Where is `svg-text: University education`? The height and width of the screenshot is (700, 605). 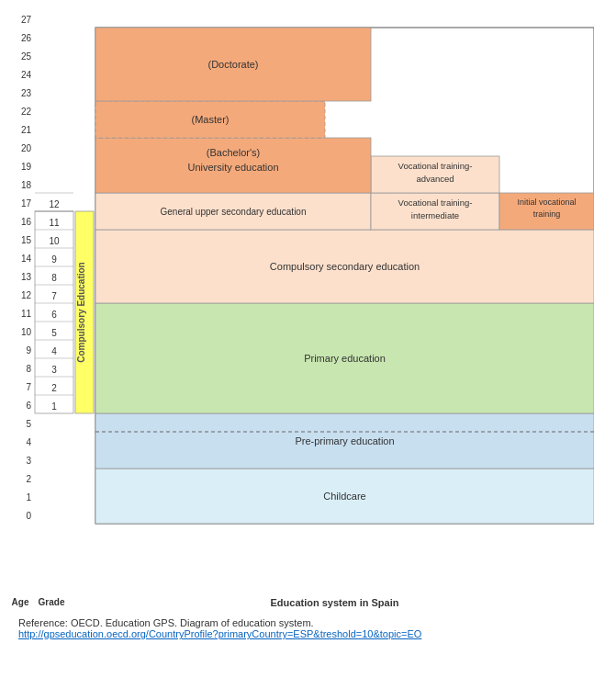
svg-text: University education is located at coordinates (233, 167).